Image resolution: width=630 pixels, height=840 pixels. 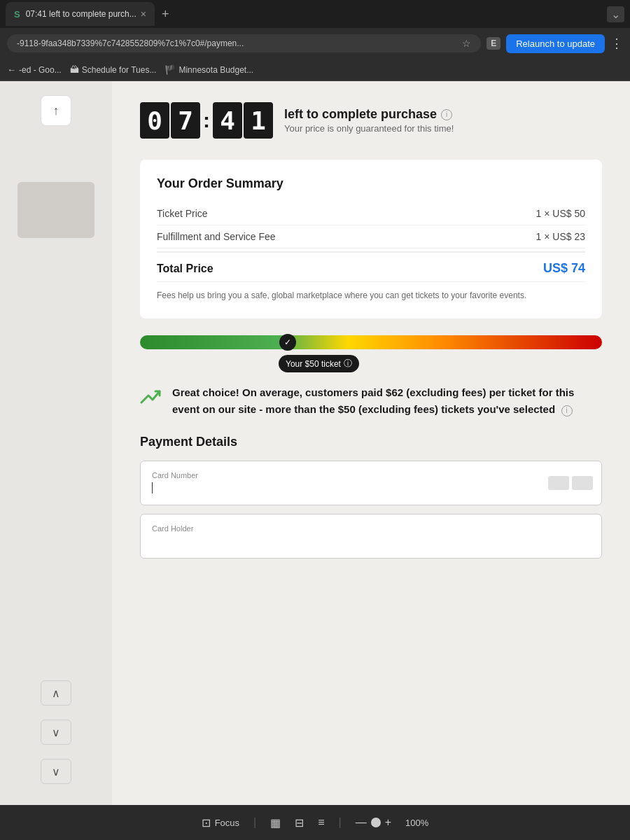 What do you see at coordinates (443, 129) in the screenshot?
I see `timer-sublabel: Your price is only guaranteed for this t…` at bounding box center [443, 129].